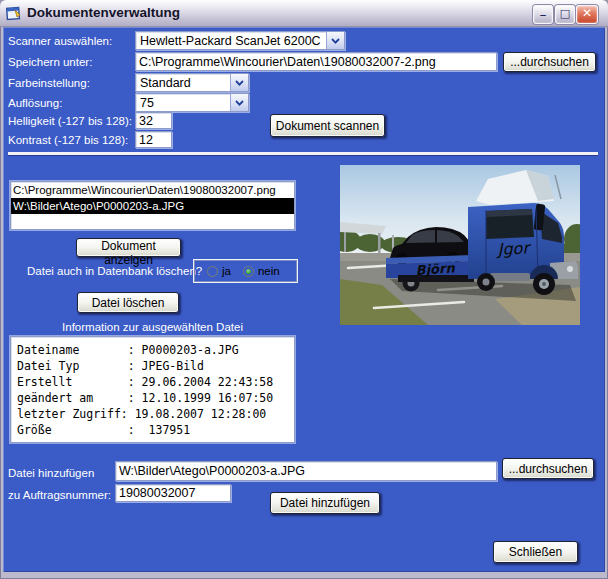  I want to click on radio-option-ja: ja, so click(219, 271).